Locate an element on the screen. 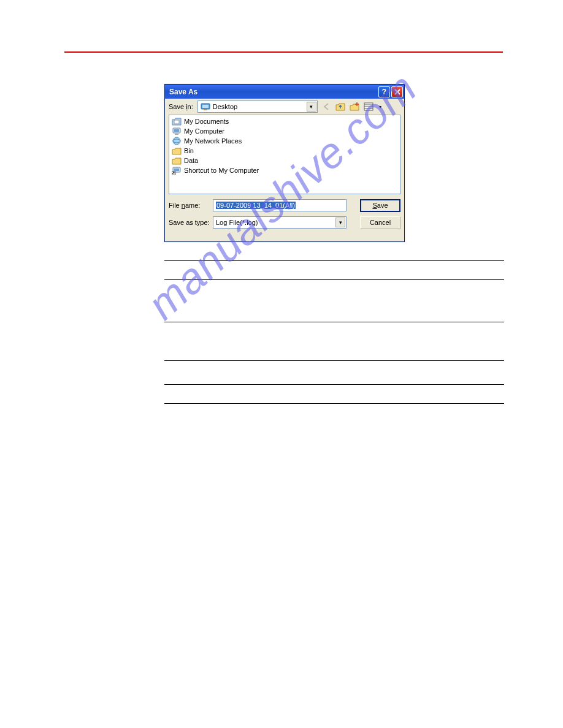 The height and width of the screenshot is (728, 563). folder-list: My Documents My Computer My Network Plac… is located at coordinates (285, 154).